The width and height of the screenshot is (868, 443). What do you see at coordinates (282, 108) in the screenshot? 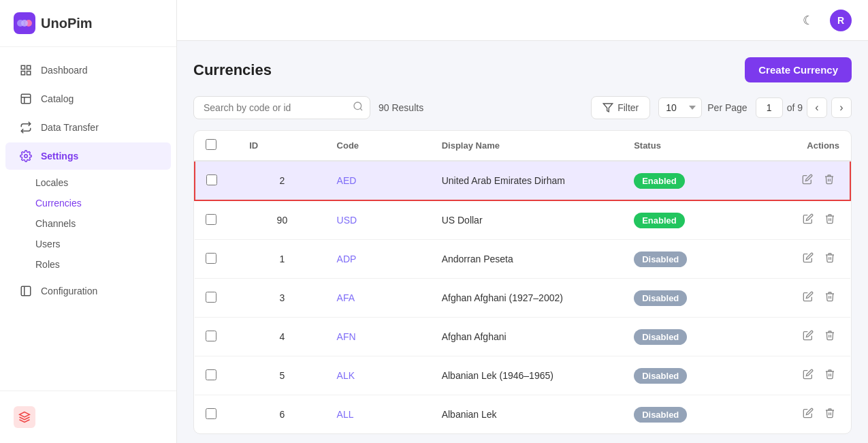
I see `search-wrap` at bounding box center [282, 108].